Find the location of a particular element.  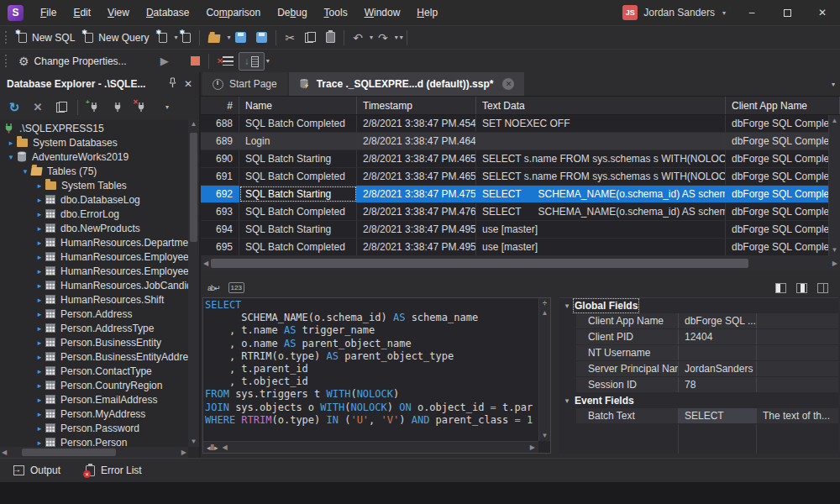

tree-item: ▸Person.EmailAddress is located at coordinates (94, 400).